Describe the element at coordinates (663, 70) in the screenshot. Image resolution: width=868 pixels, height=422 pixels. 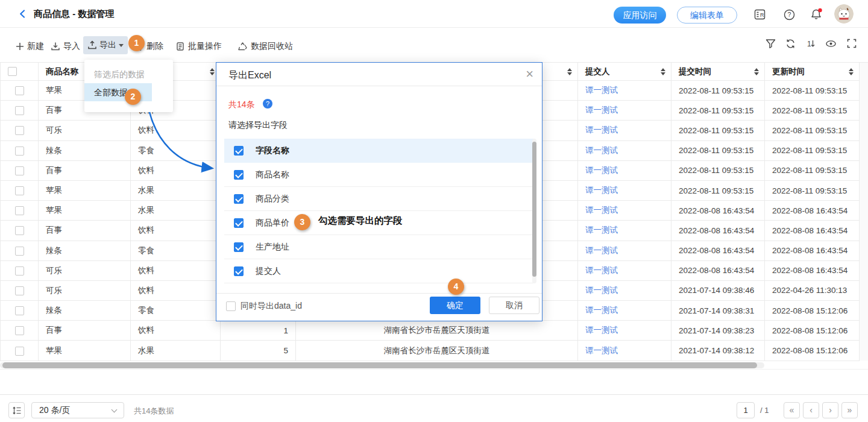
I see `sort-up-icon` at that location.